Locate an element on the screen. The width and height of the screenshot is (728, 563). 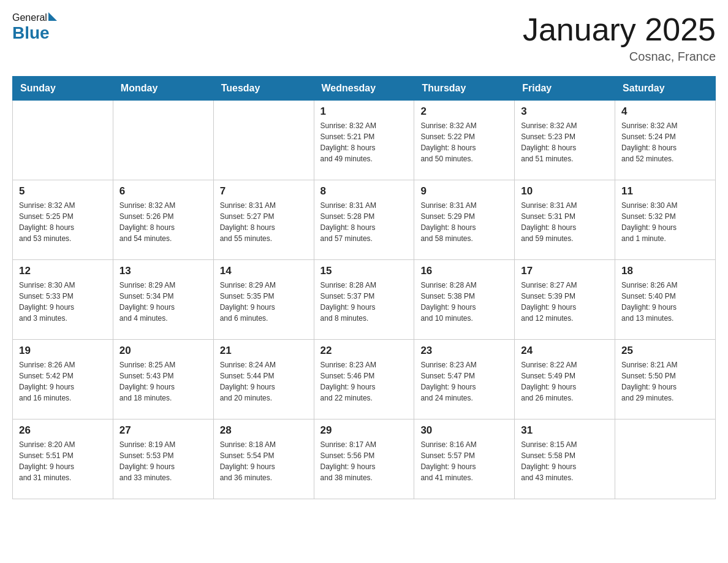
day-info: Sunrise: 8:31 AMSunset: 5:28 PMDaylight:… is located at coordinates (364, 222).